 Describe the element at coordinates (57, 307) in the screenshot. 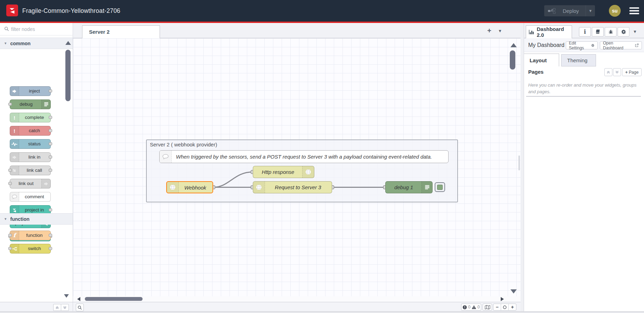

I see `collapse-all-button` at that location.